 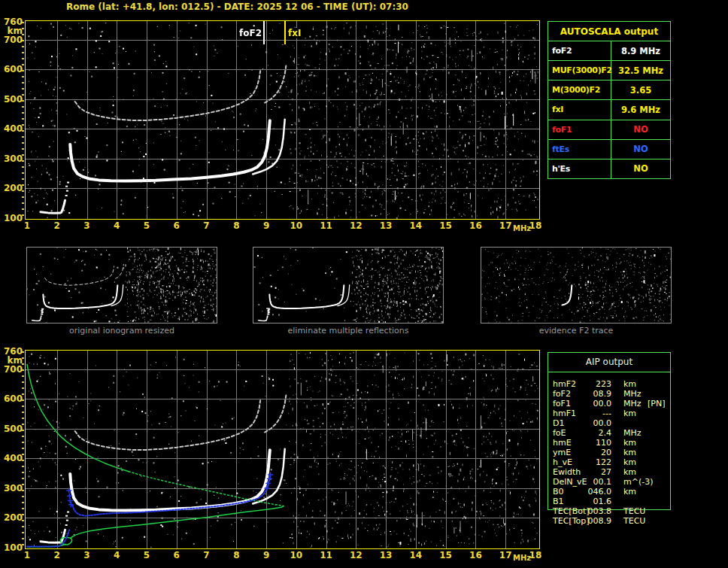 I want to click on parameter-name: fxI, so click(x=580, y=110).